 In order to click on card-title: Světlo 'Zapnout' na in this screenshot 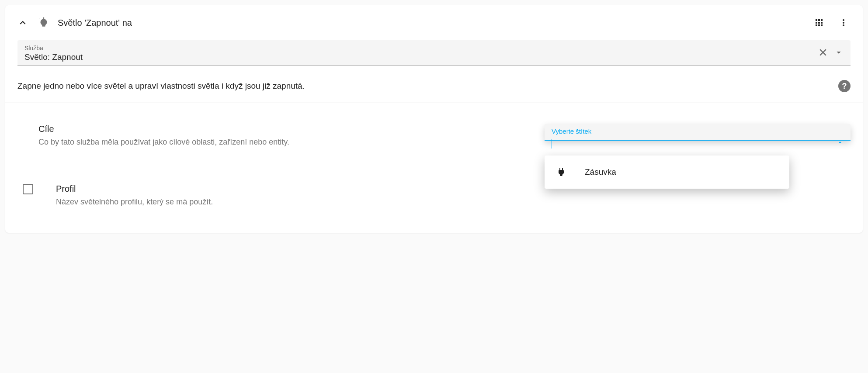, I will do `click(433, 23)`.